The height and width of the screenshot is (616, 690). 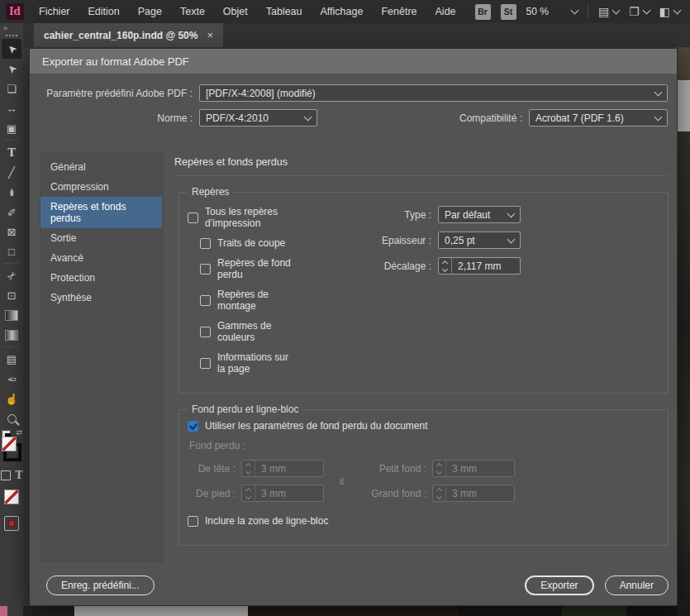 I want to click on gradient-swatch-tool, so click(x=12, y=315).